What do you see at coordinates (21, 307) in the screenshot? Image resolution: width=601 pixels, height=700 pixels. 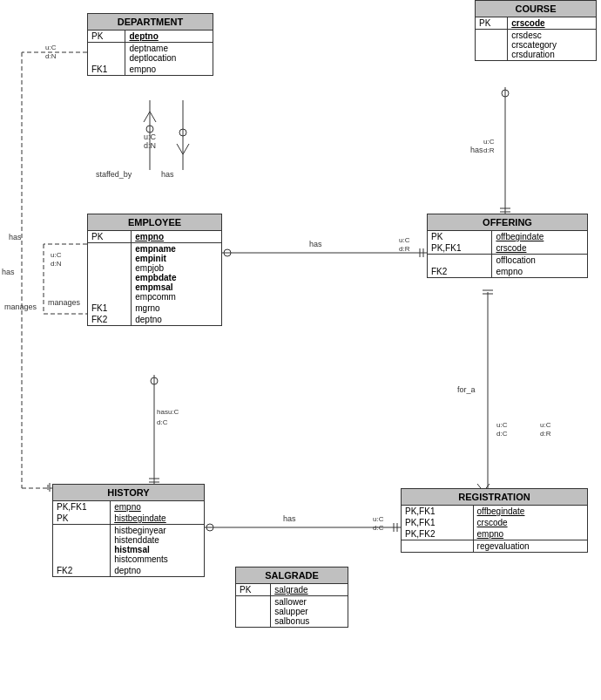 I see `svg-text: manages` at bounding box center [21, 307].